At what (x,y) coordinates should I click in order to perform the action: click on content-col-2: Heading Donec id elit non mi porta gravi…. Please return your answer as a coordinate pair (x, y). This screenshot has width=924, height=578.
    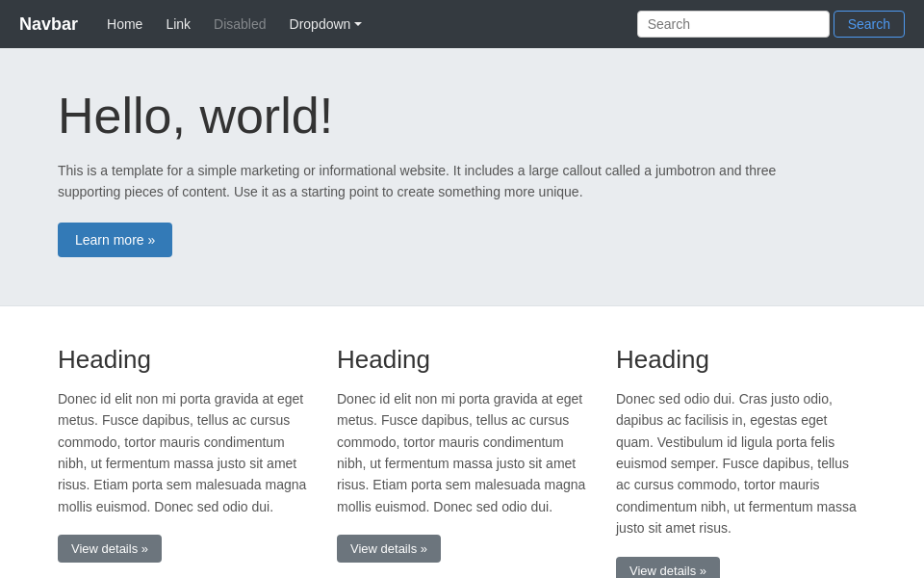
    Looking at the image, I should click on (462, 461).